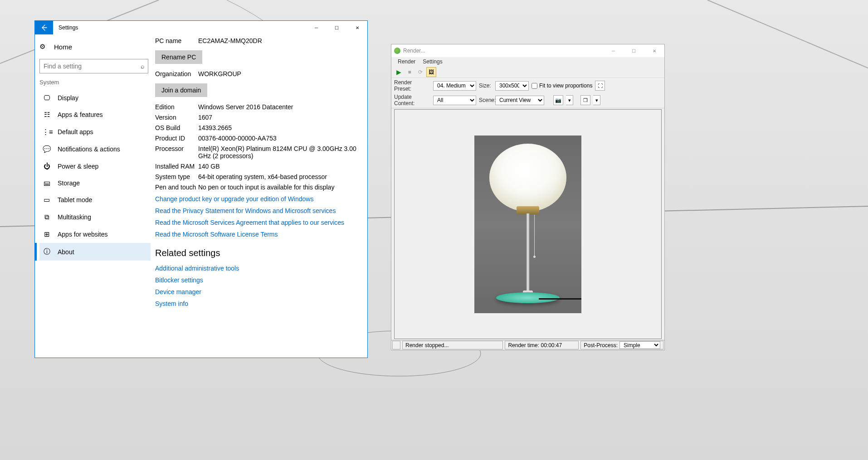  I want to click on render-titlebar: Render... ─ ☐ ✕, so click(528, 51).